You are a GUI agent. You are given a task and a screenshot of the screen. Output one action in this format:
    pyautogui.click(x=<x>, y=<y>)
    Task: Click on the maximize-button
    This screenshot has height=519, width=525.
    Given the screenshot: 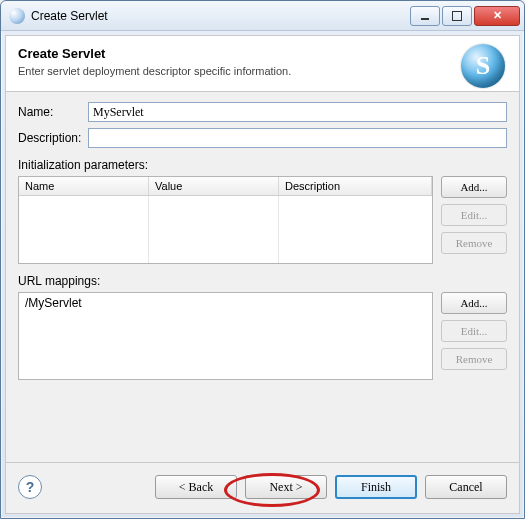 What is the action you would take?
    pyautogui.click(x=457, y=16)
    